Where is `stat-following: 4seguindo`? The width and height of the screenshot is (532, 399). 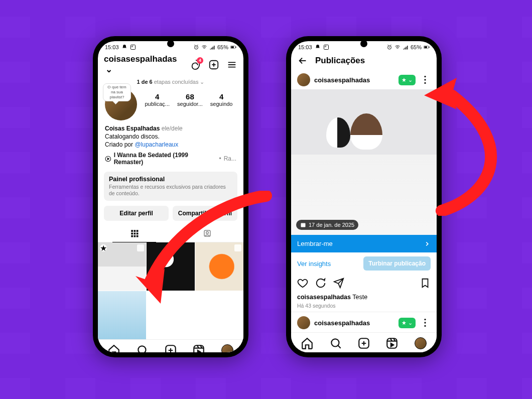
stat-following: 4seguindo is located at coordinates (222, 99).